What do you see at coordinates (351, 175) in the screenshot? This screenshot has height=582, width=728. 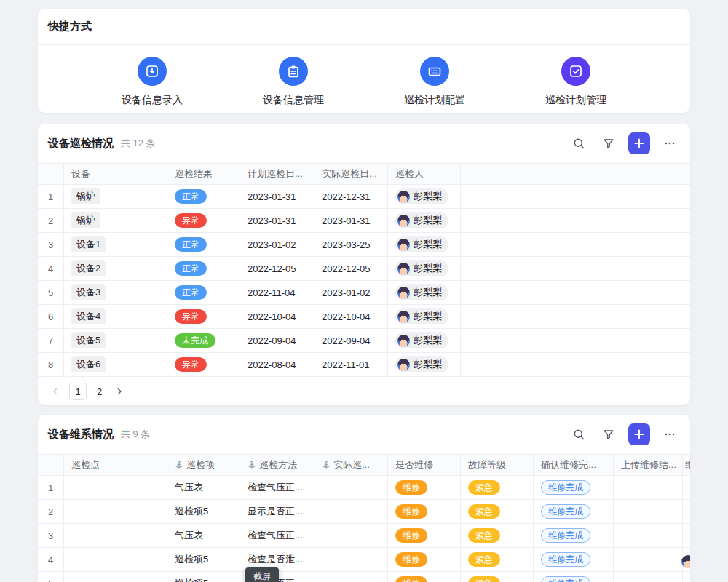 I see `col-actual-date: 实际巡检日...` at bounding box center [351, 175].